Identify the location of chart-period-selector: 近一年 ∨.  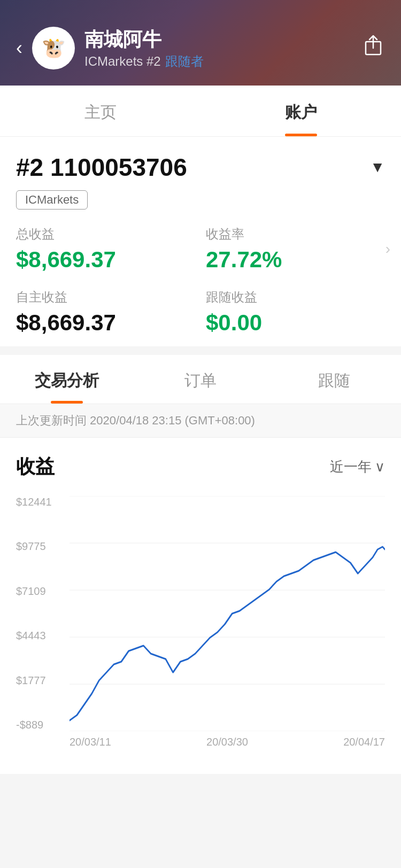
(357, 467).